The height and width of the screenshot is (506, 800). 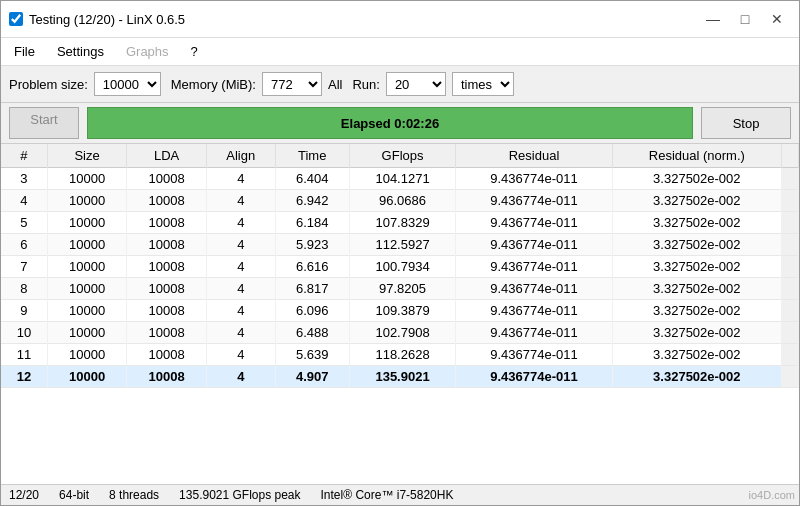 I want to click on progress-bar: Elapsed 0:02:26, so click(x=390, y=123).